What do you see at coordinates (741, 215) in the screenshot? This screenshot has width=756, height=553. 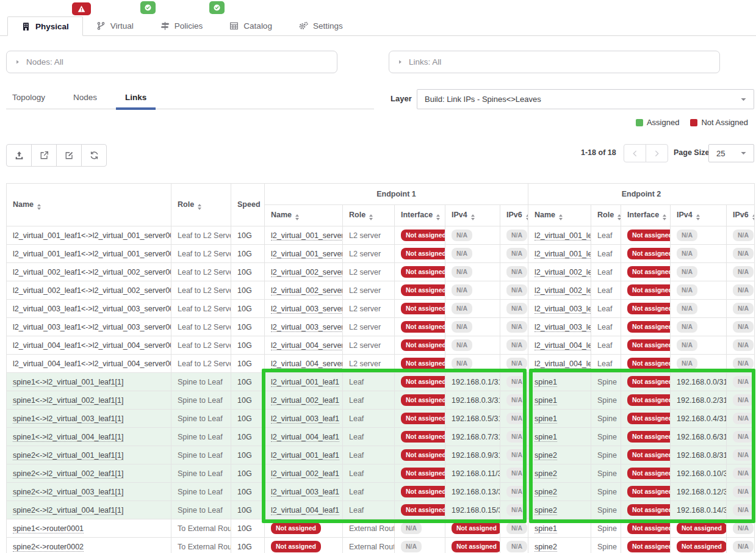 I see `column-header-label: IPv6` at bounding box center [741, 215].